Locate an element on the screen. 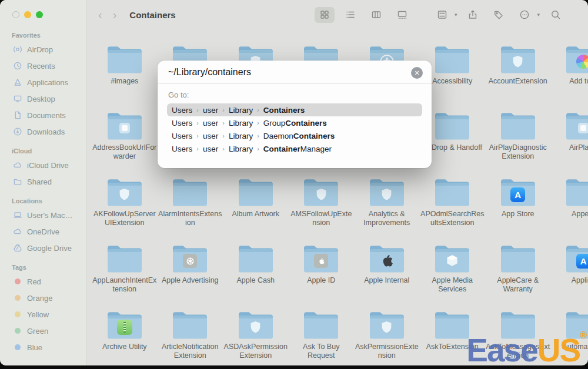 The height and width of the screenshot is (369, 588). sidebar-item-documents: Documents is located at coordinates (43, 115).